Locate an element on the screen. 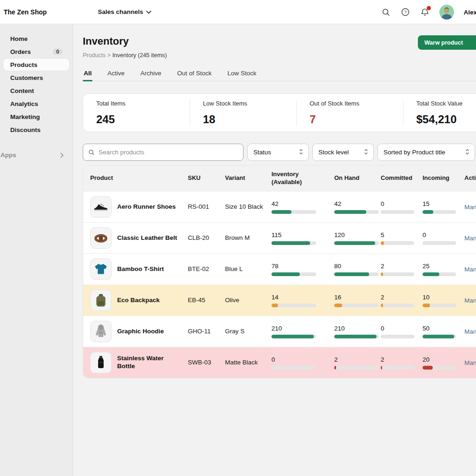 Image resolution: width=476 pixels, height=476 pixels. page-title: Inventory is located at coordinates (279, 41).